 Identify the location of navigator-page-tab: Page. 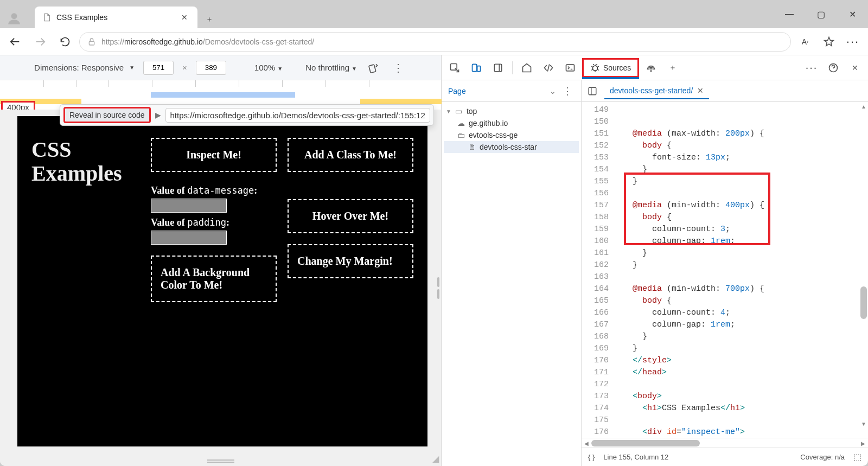
(457, 91).